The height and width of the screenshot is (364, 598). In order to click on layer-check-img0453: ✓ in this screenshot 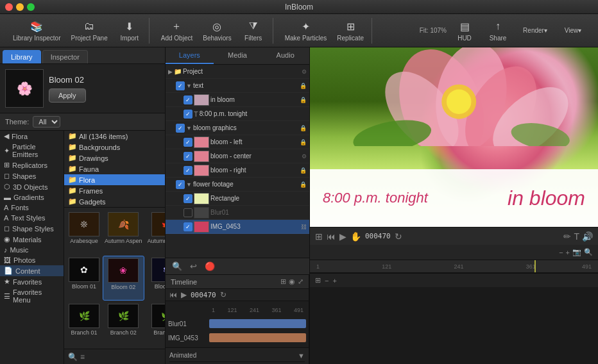, I will do `click(188, 227)`.